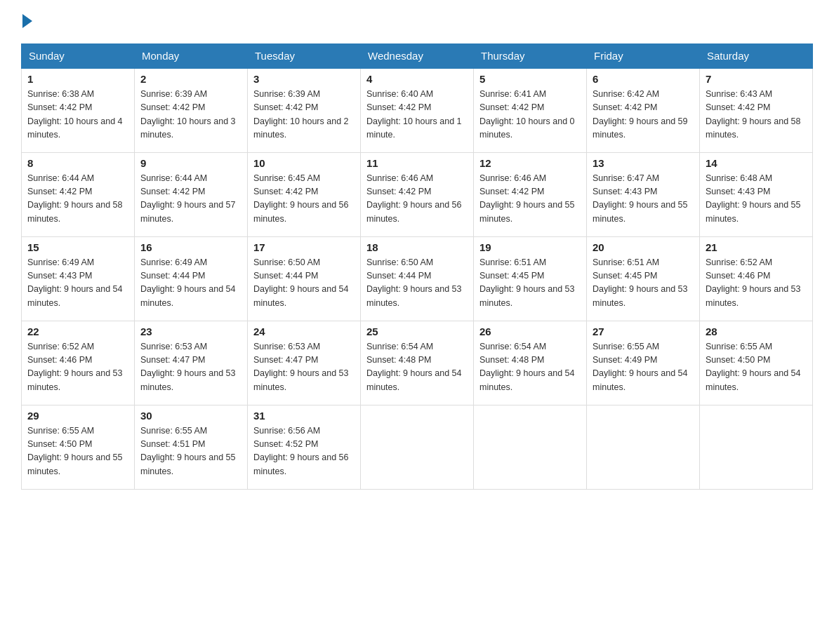  What do you see at coordinates (79, 447) in the screenshot?
I see `calendar-cell: 29 Sunrise: 6:55 AMSunset: 4:50 PMDaylig…` at bounding box center [79, 447].